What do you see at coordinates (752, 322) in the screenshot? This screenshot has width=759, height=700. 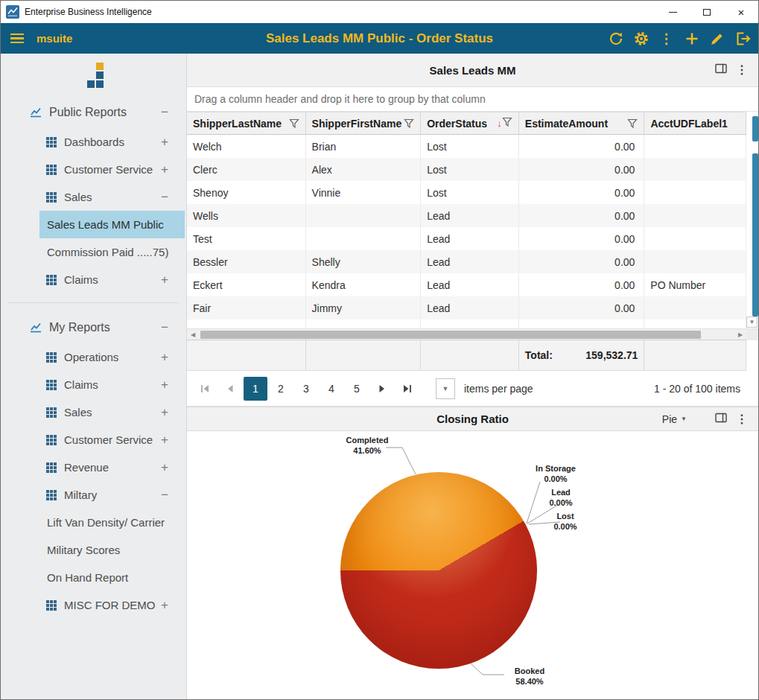 I see `scroll-down-button: ▼` at bounding box center [752, 322].